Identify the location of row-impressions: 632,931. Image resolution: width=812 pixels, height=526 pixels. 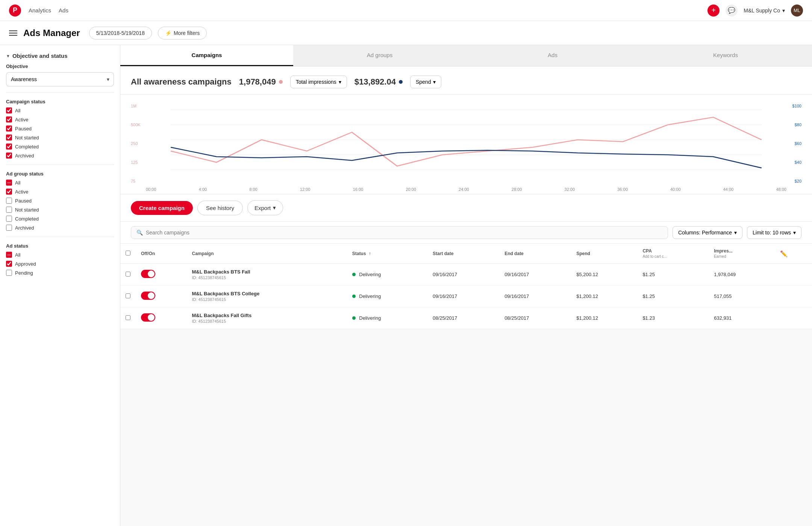
(742, 318).